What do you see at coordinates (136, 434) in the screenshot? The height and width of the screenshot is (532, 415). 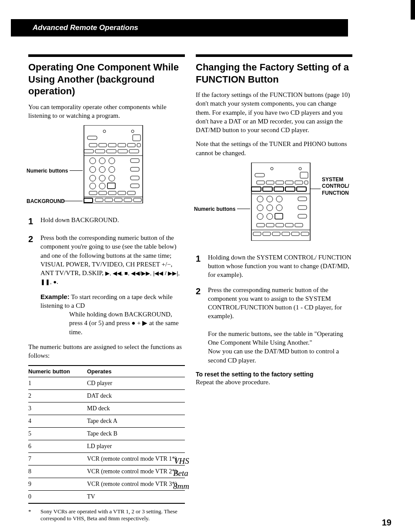 I see `cell: Tape deck B` at bounding box center [136, 434].